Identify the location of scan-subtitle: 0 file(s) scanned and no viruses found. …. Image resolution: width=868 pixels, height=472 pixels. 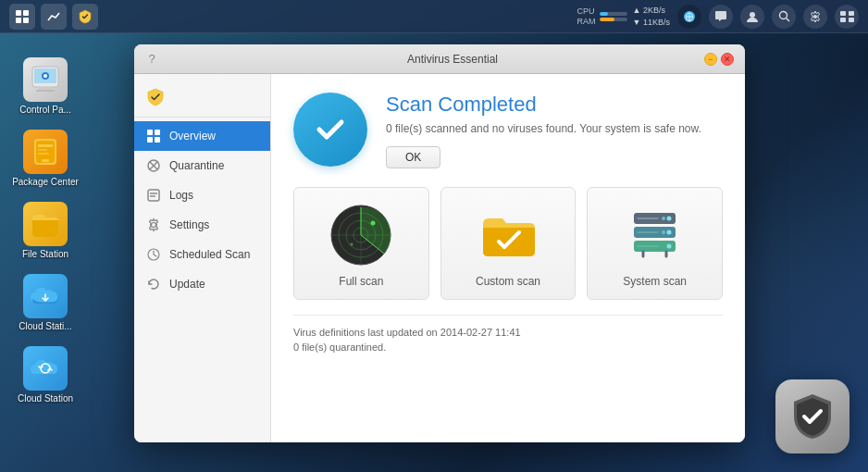
(554, 129).